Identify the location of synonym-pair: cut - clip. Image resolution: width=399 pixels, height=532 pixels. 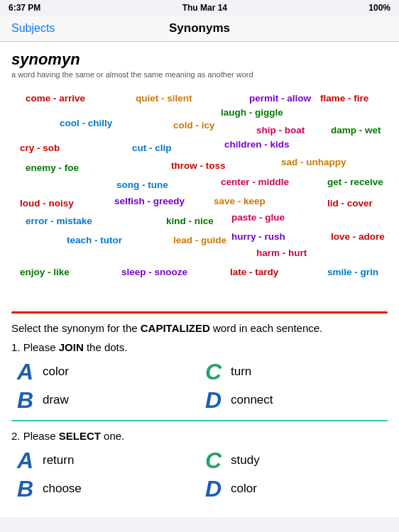
(152, 148).